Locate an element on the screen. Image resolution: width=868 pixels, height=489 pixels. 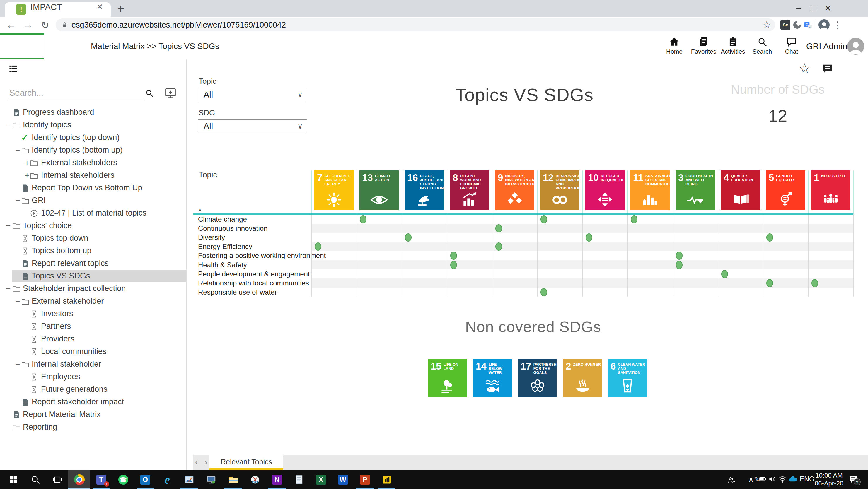
people-tray-icon is located at coordinates (732, 480).